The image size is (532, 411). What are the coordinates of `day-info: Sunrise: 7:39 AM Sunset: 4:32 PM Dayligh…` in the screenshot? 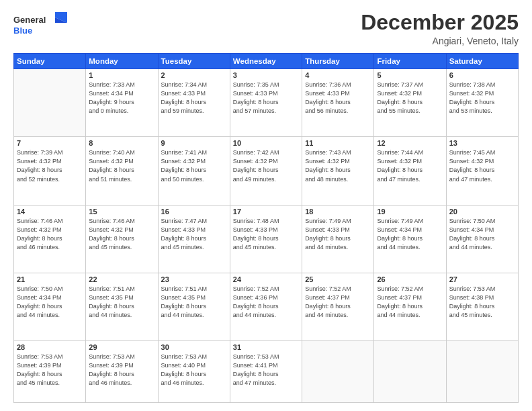 It's located at (50, 166).